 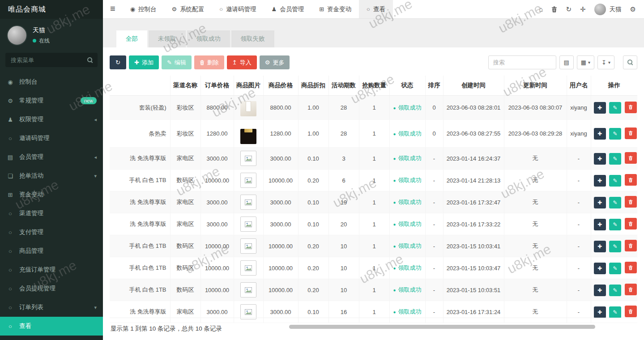 I want to click on more-button: ⚙ 更多, so click(x=275, y=63).